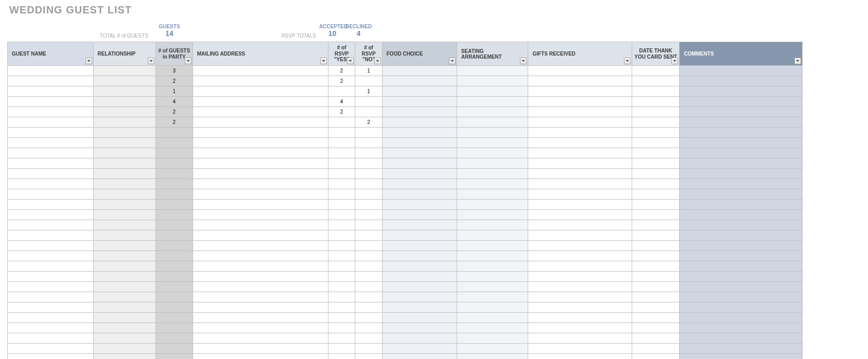  What do you see at coordinates (656, 54) in the screenshot?
I see `col-thankyou: DATE THANK YOU CARD SENT` at bounding box center [656, 54].